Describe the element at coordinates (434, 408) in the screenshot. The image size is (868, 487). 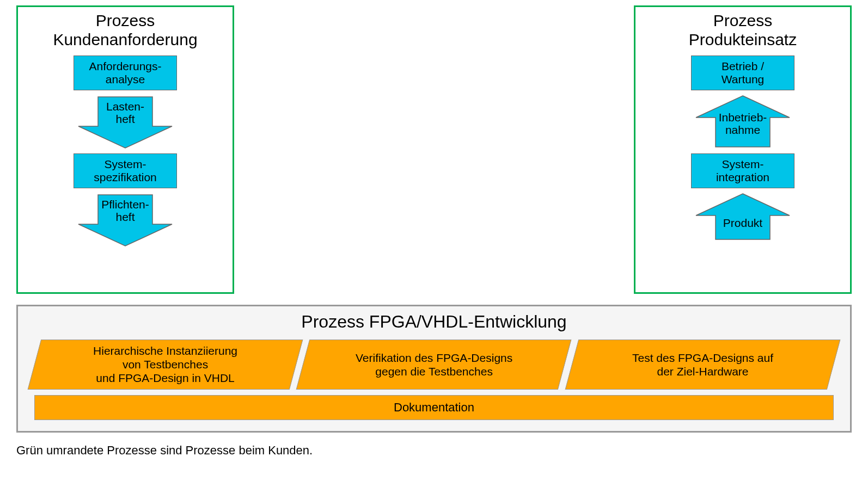
I see `dev-documentation: Dokumentation` at that location.